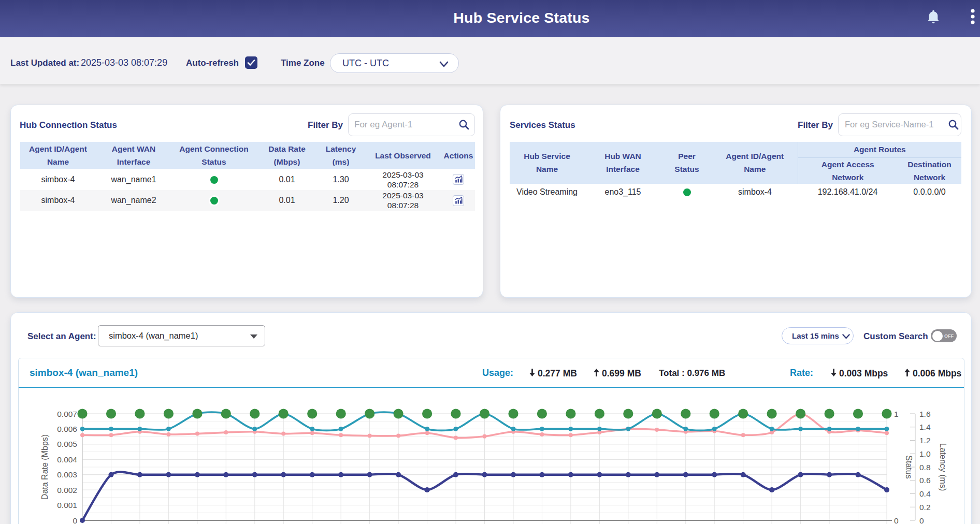 The height and width of the screenshot is (524, 980). What do you see at coordinates (925, 440) in the screenshot?
I see `svg-text: 1.2` at bounding box center [925, 440].